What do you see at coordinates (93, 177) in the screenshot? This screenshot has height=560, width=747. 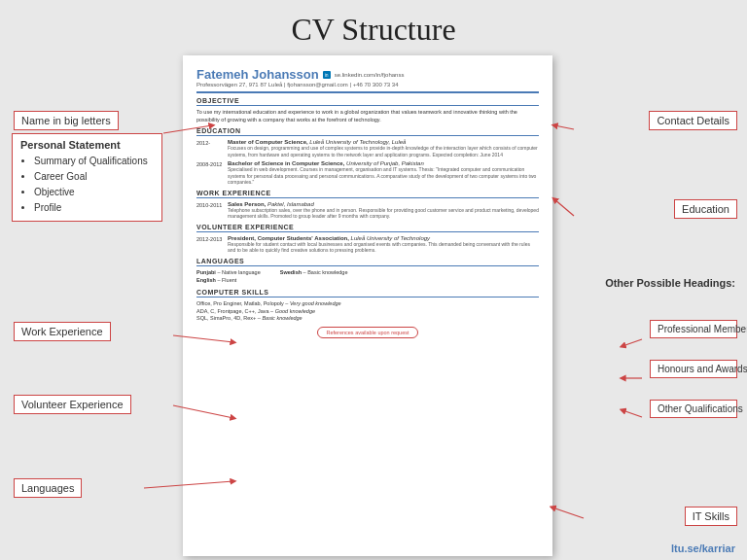 I see `ps-item-2: Career Goal` at bounding box center [93, 177].